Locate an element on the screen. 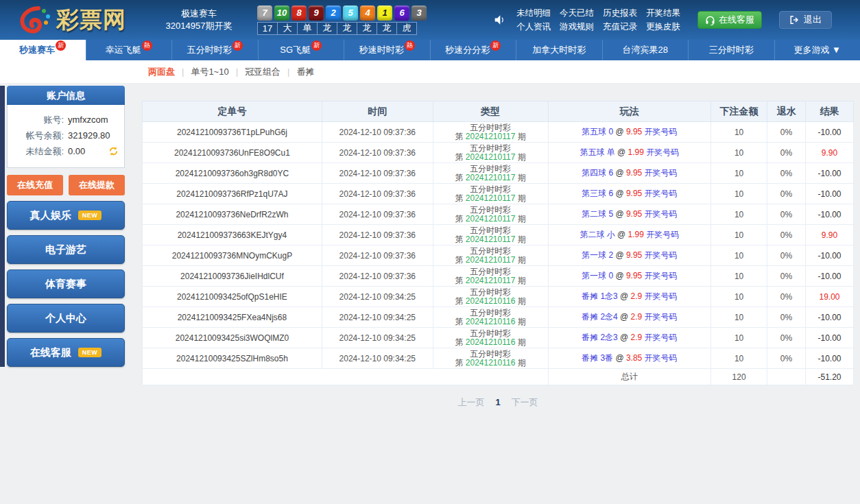  current-page: 1 is located at coordinates (498, 402).